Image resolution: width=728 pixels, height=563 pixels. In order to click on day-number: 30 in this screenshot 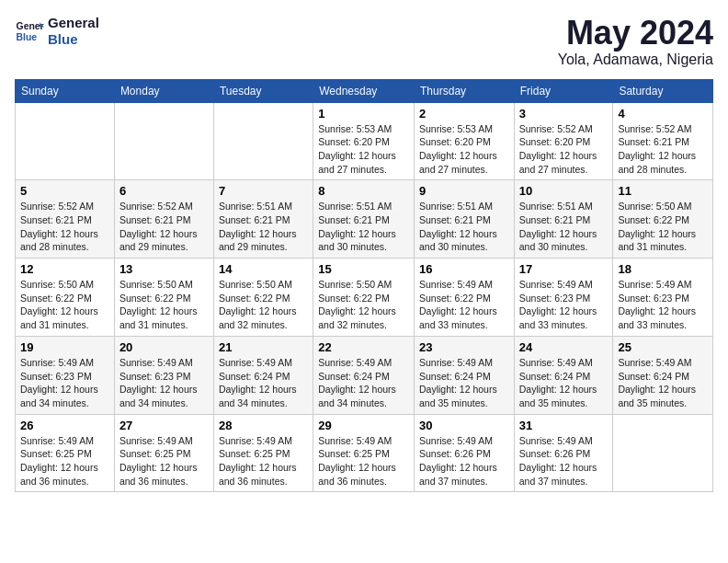, I will do `click(464, 425)`.